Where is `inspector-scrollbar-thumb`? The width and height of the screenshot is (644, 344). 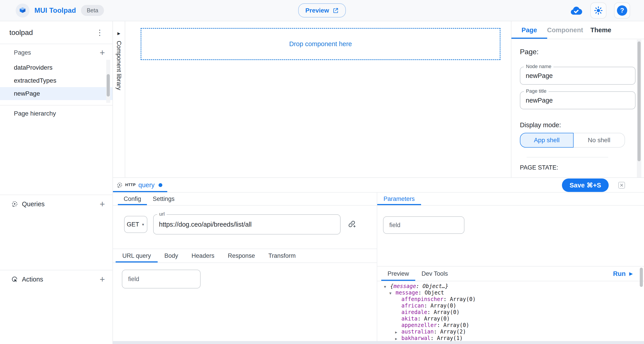 inspector-scrollbar-thumb is located at coordinates (639, 101).